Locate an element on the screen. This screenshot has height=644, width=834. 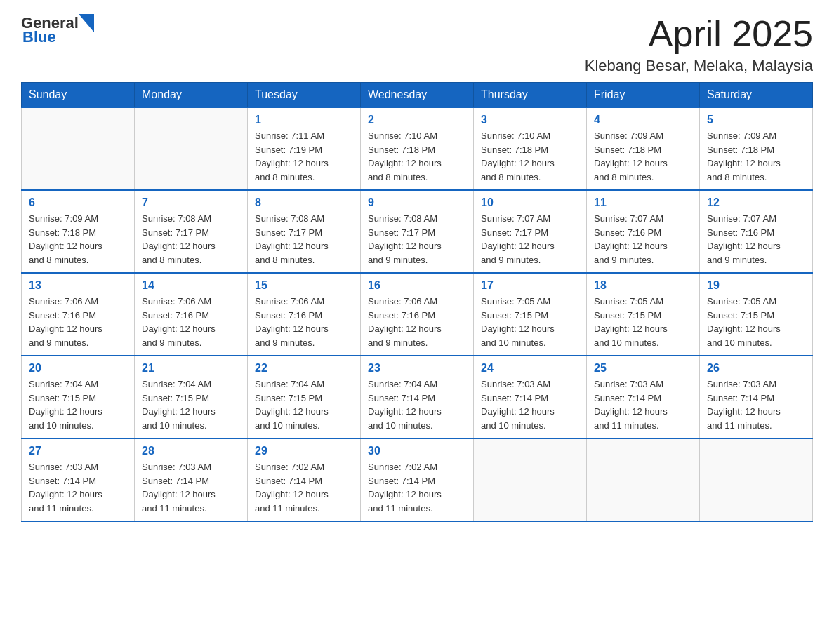
day-number: 2 is located at coordinates (417, 120).